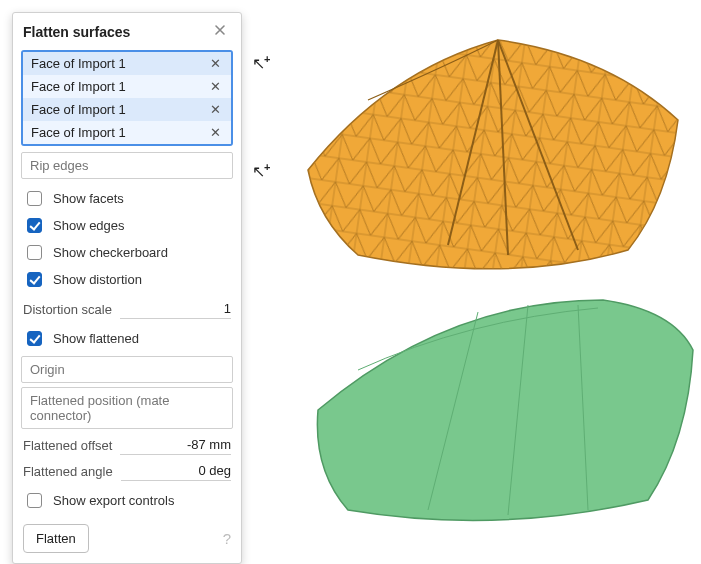 The image size is (701, 564). I want to click on show-flattened-checkbox, so click(34, 338).